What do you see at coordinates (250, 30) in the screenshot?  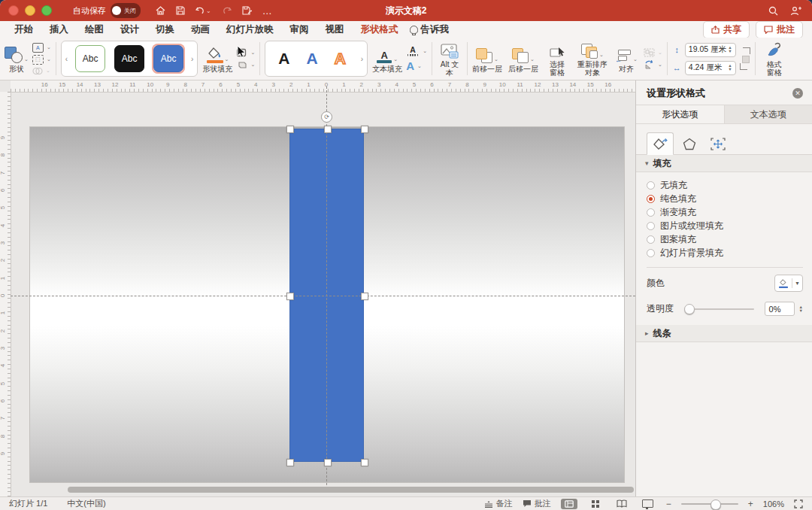 I see `ribbon-tab: 幻灯片放映` at bounding box center [250, 30].